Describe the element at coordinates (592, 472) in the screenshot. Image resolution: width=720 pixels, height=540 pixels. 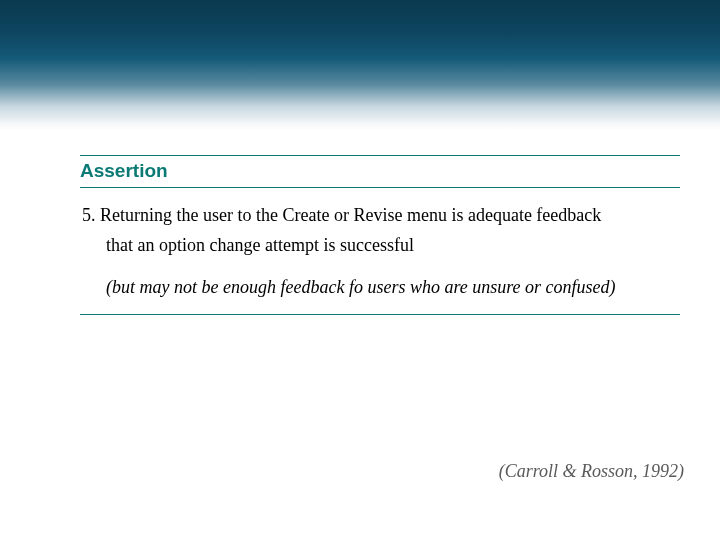
I see `citation: (Carroll & Rosson, 1992)` at that location.